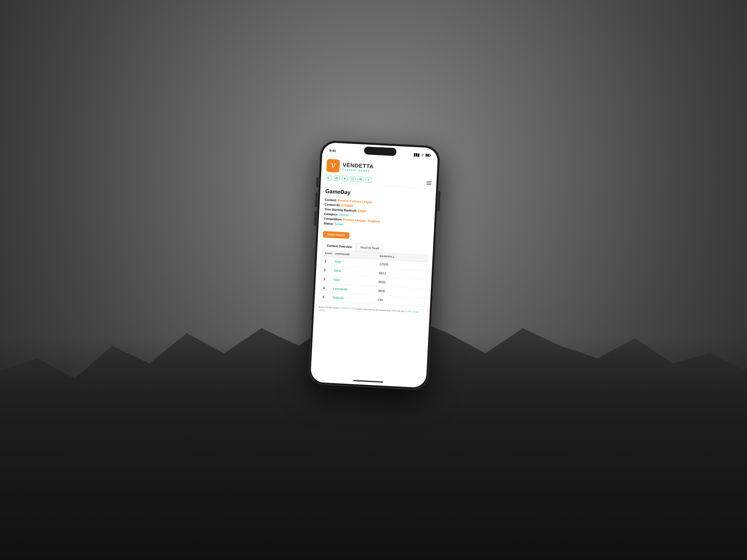 This screenshot has width=747, height=560. I want to click on bankroll-3: 8600, so click(401, 283).